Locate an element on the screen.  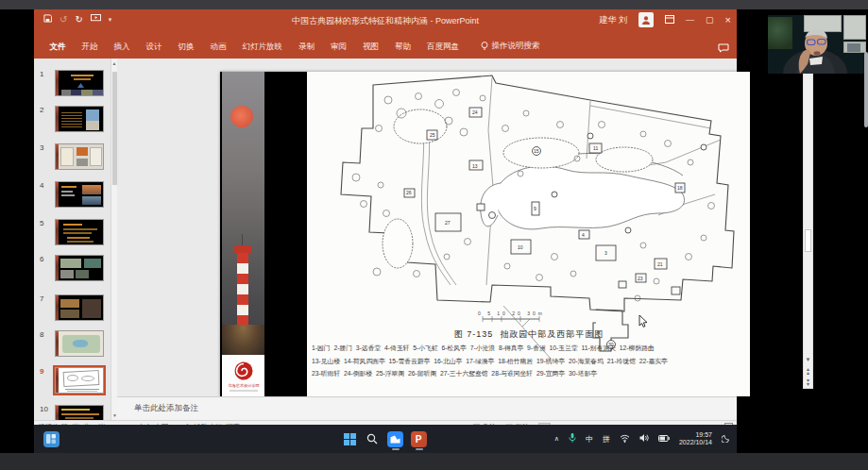
sun-photo is located at coordinates (242, 117).